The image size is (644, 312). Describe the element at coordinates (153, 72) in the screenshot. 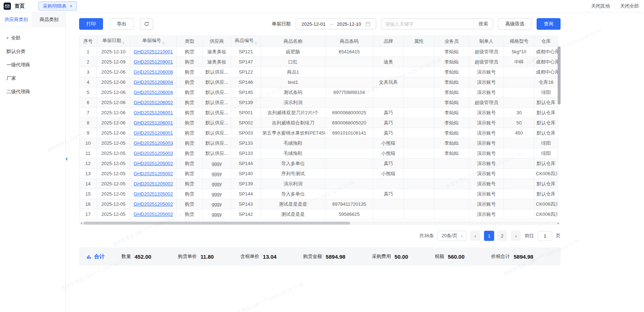

I see `doc-number-link: GHD20251206006` at that location.